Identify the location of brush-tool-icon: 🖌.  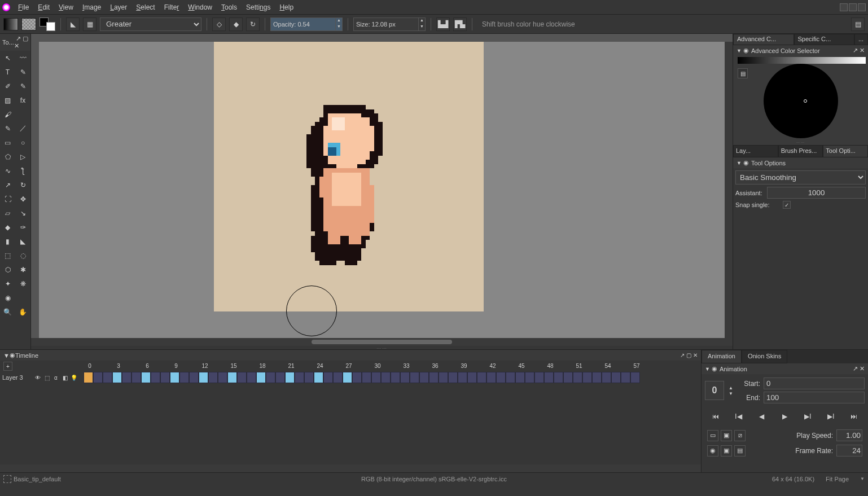
(8, 114).